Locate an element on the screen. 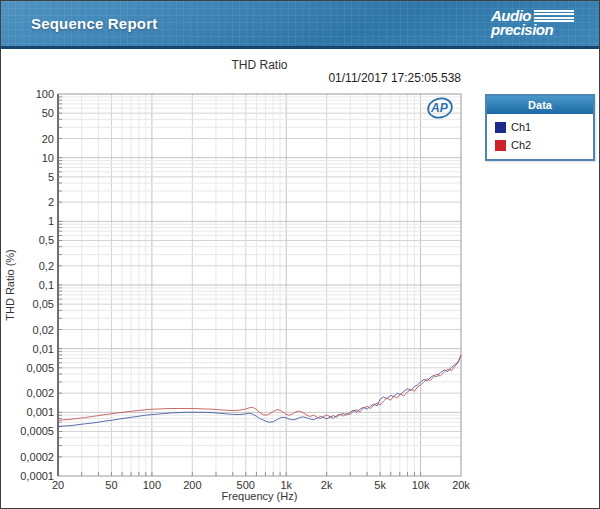 The height and width of the screenshot is (509, 600). ch1-color-swatch is located at coordinates (500, 128).